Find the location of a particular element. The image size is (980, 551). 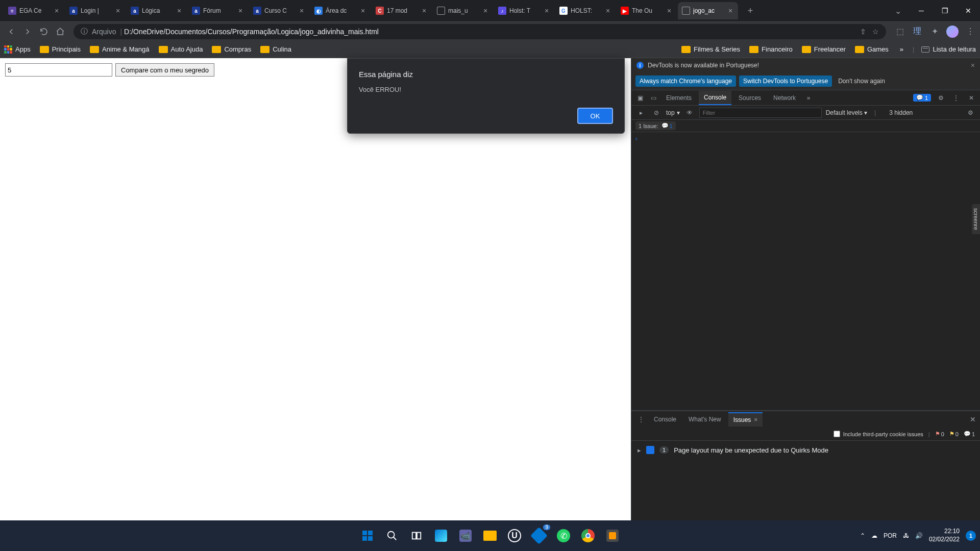

extensions-icon: ✦ is located at coordinates (935, 32).